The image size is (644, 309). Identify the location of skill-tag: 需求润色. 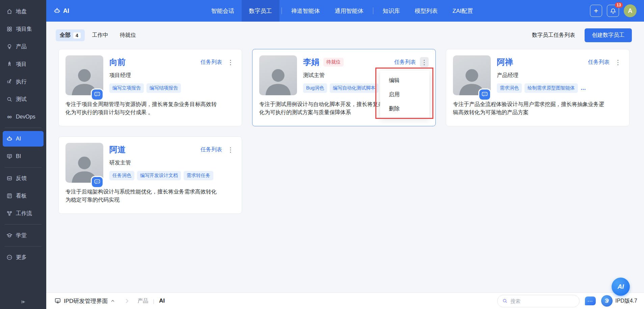
(509, 88).